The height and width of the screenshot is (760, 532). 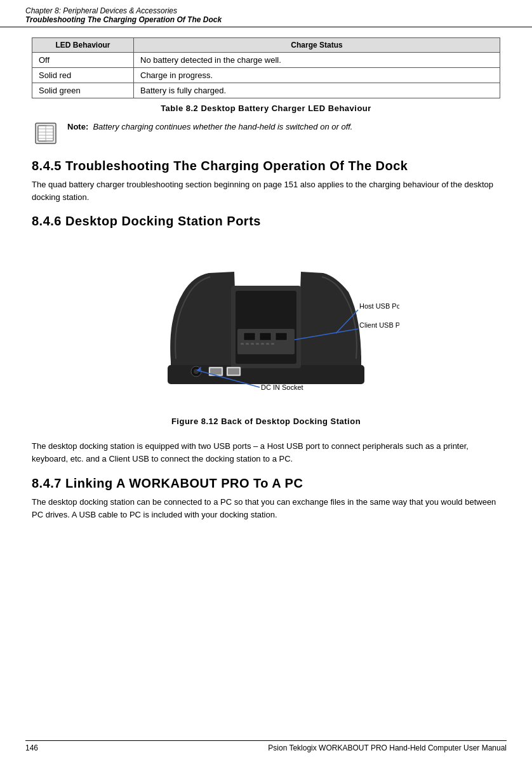 I want to click on svg-text: DC IN Socket, so click(x=282, y=387).